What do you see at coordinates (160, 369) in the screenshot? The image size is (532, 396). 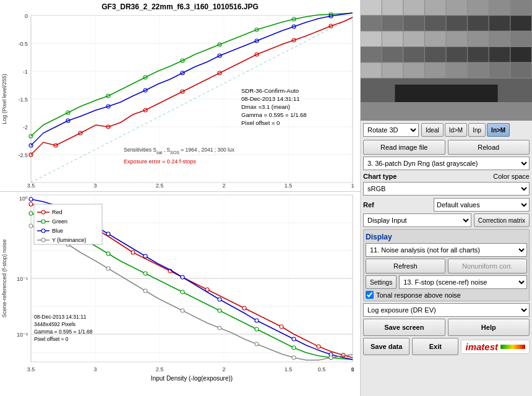 I see `svg-text: 2.5` at bounding box center [160, 369].